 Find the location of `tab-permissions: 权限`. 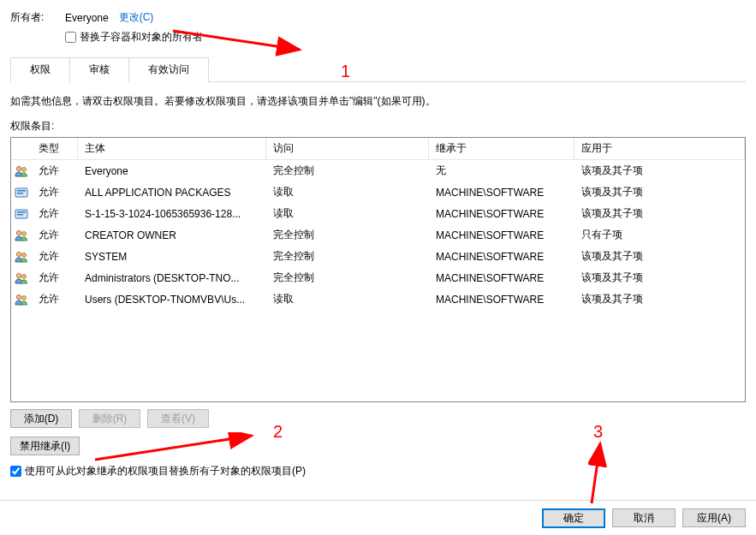

tab-permissions: 权限 is located at coordinates (40, 70).